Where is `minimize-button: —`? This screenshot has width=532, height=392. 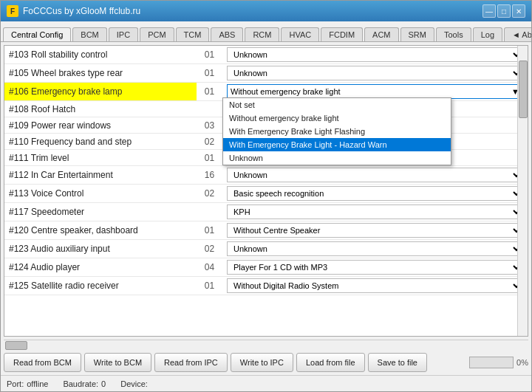 minimize-button: — is located at coordinates (489, 11).